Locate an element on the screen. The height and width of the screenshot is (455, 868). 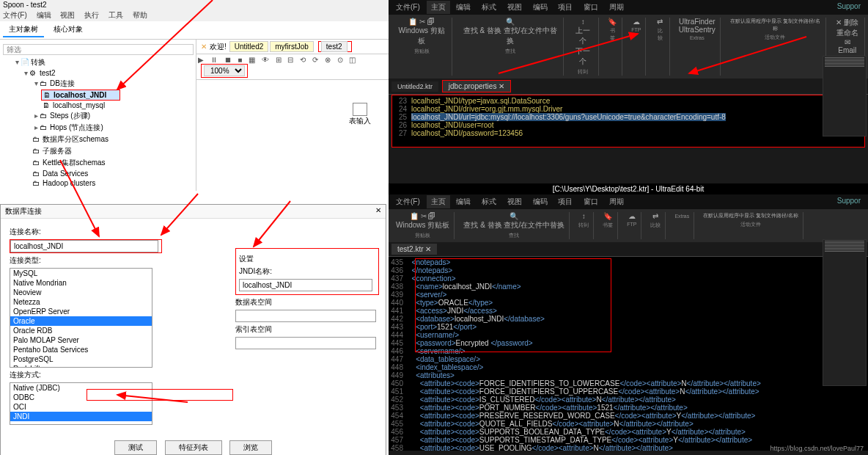
type-option: Neoview is located at coordinates (81, 292).